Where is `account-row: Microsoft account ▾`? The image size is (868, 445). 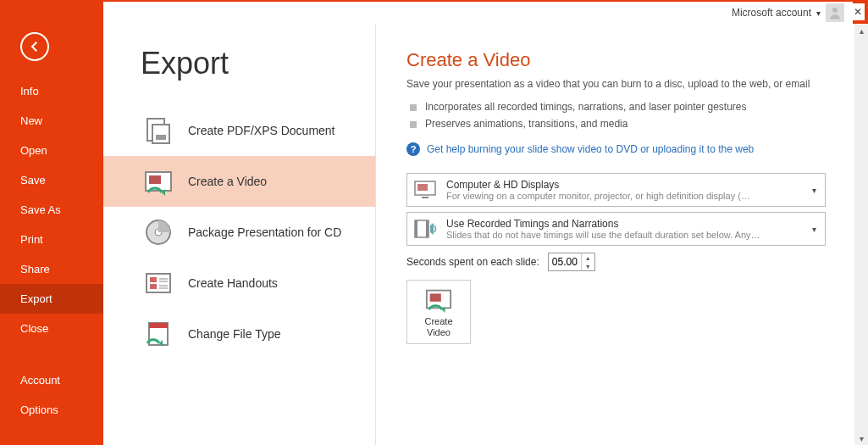
account-row: Microsoft account ▾ is located at coordinates (478, 13).